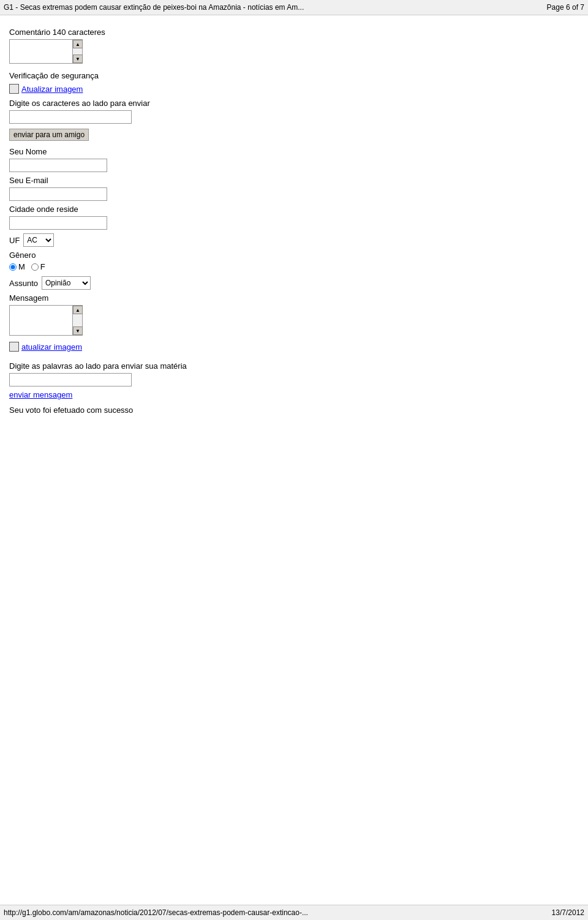  What do you see at coordinates (22, 267) in the screenshot?
I see `radio-m-text: M` at bounding box center [22, 267].